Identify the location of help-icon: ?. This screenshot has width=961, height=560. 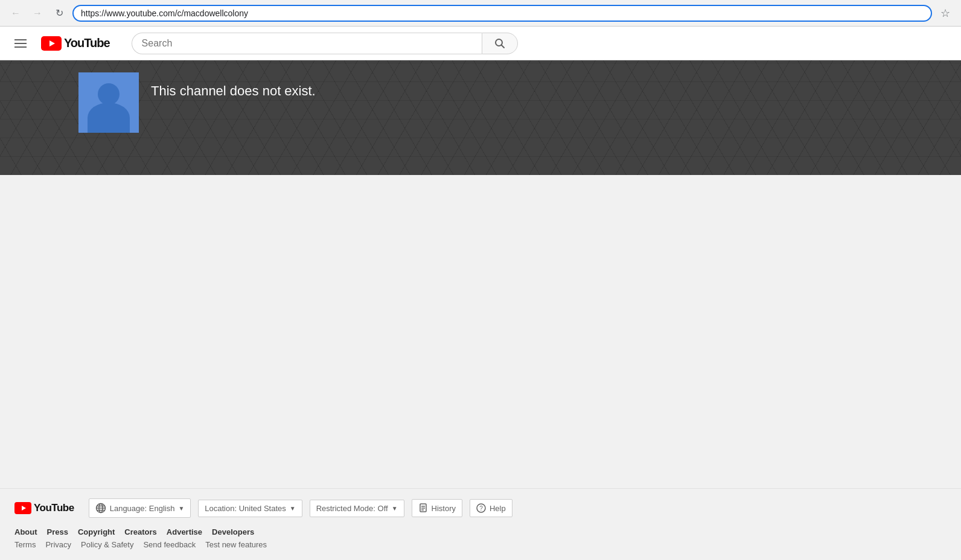
(481, 508).